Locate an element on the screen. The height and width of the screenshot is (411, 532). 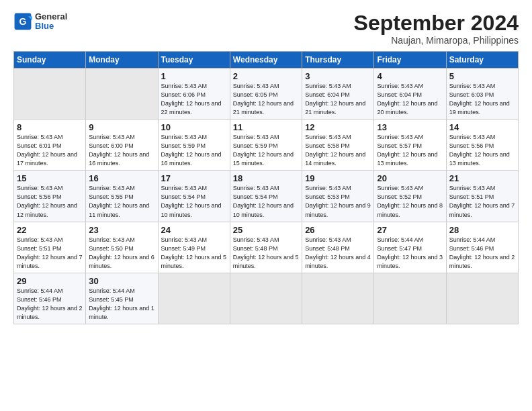
calendar-cell: 9Sunrise: 5:43 AMSunset: 6:00 PMDaylight… is located at coordinates (122, 145).